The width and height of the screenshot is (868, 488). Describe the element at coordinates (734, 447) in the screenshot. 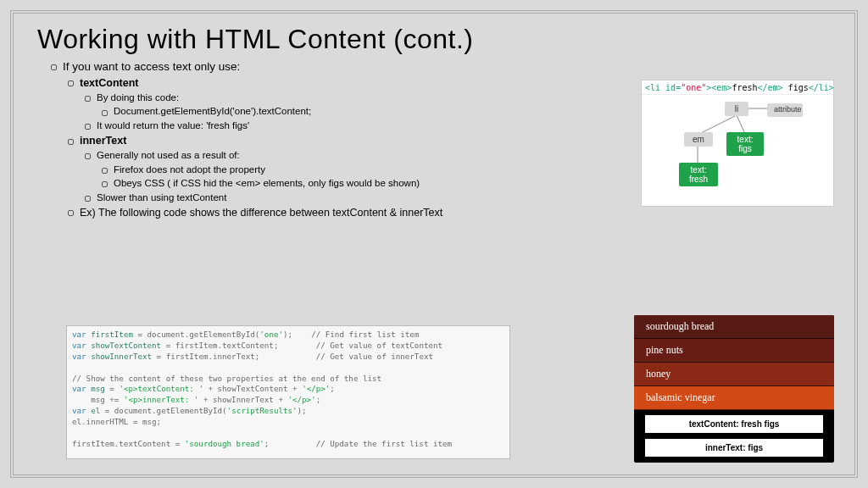

I see `result-btn-innertext: innerText: figs` at that location.